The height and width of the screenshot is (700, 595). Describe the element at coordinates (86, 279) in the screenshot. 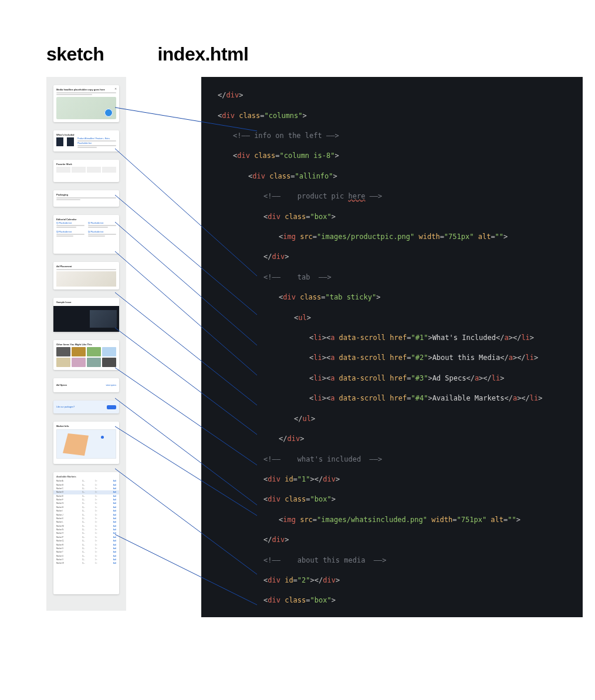

I see `adplacement-image` at that location.